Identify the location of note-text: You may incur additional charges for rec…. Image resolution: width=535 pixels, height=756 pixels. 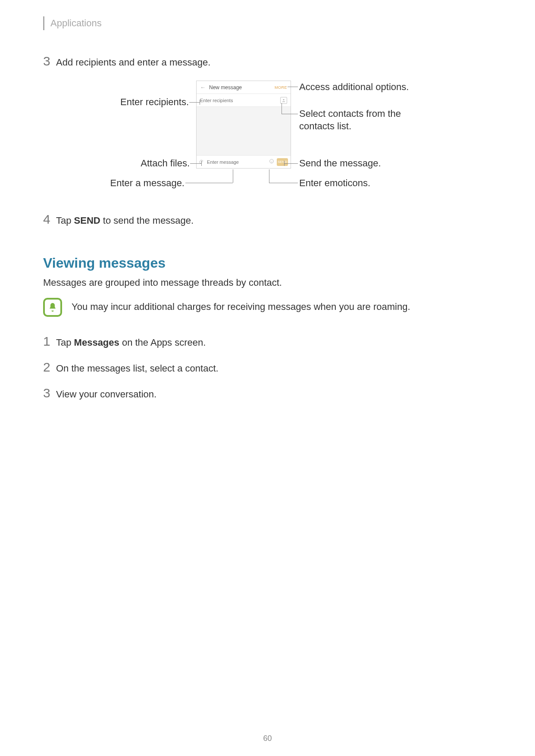
(241, 305).